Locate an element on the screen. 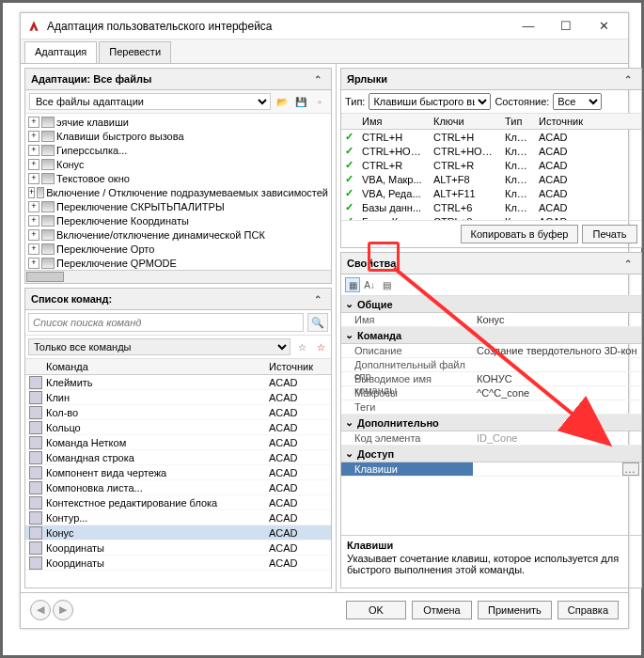 This screenshot has height=658, width=644. col-source: Источник is located at coordinates (298, 367).